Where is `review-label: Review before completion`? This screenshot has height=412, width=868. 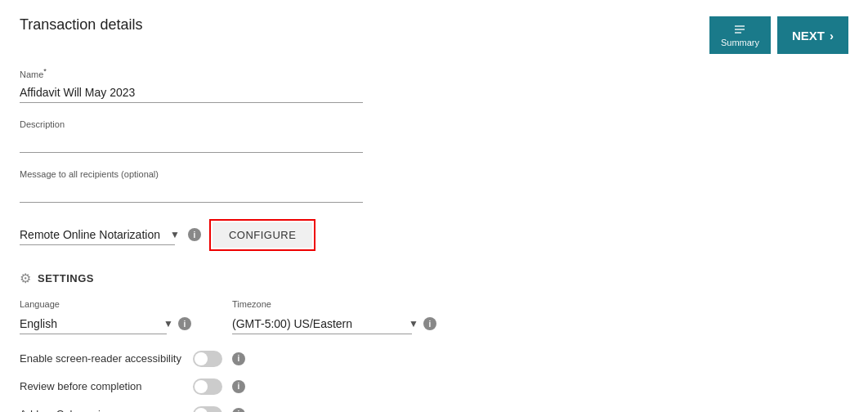 review-label: Review before completion is located at coordinates (101, 386).